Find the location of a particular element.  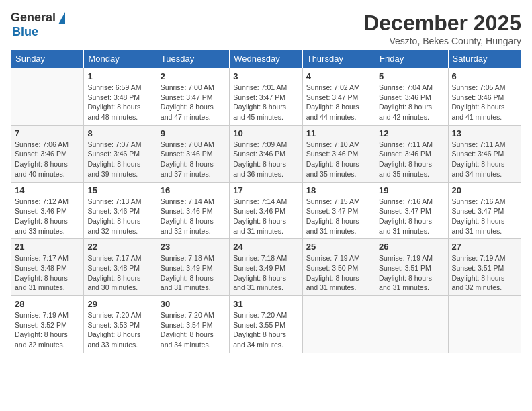

day-info: Sunrise: 7:19 AMSunset: 3:51 PMDaylight:… is located at coordinates (411, 273).